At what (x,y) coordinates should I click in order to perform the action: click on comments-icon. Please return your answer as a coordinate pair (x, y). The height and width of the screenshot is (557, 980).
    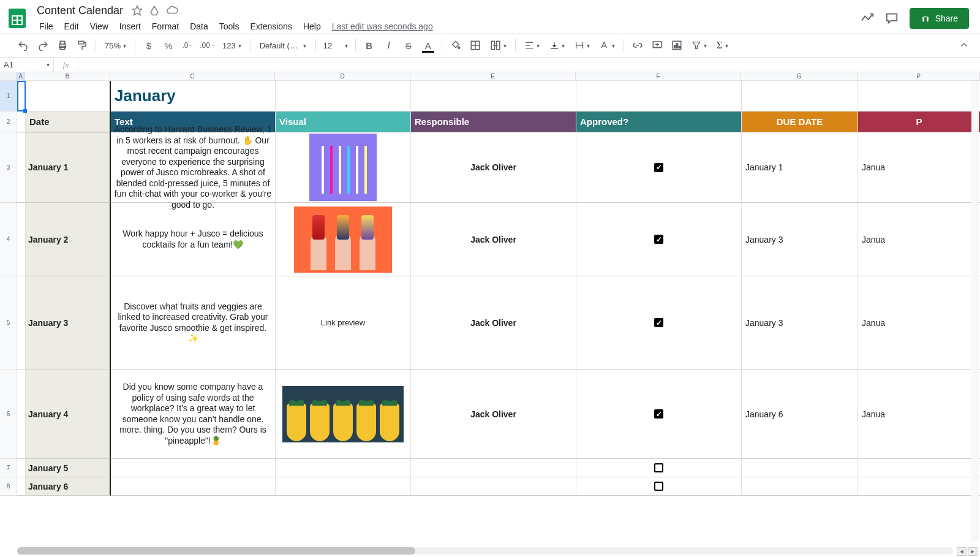
    Looking at the image, I should click on (892, 18).